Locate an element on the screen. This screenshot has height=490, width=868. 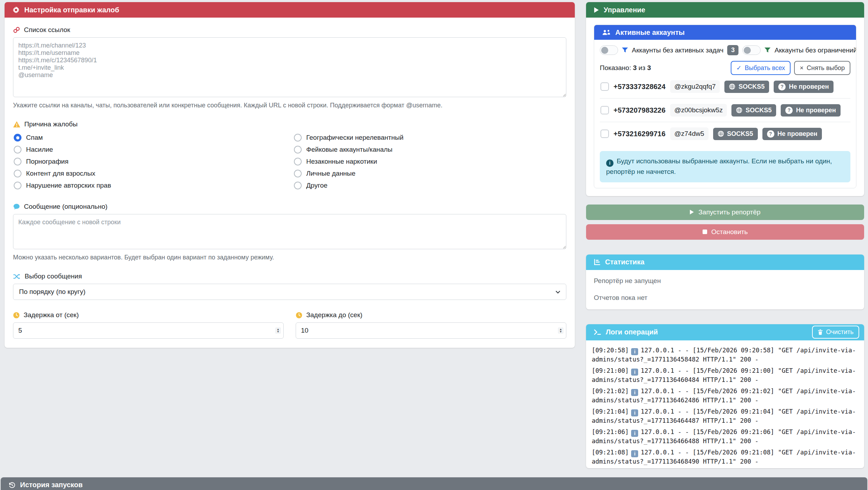
radio-option-spam: Спам is located at coordinates (150, 138).